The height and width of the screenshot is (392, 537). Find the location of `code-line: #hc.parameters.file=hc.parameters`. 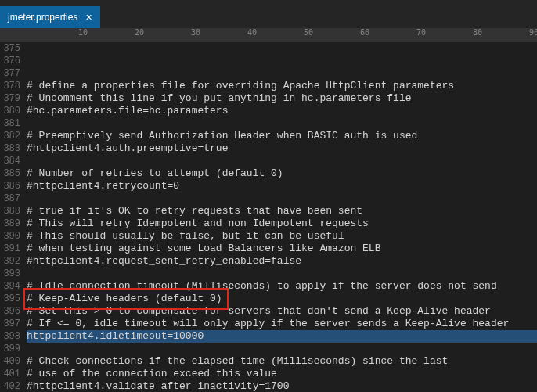

code-line: #hc.parameters.file=hc.parameters is located at coordinates (282, 111).